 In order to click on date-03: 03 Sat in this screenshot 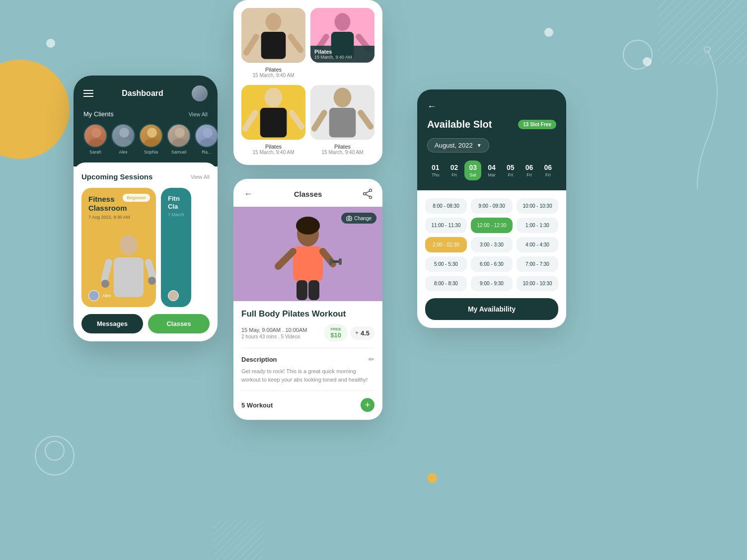, I will do `click(473, 170)`.